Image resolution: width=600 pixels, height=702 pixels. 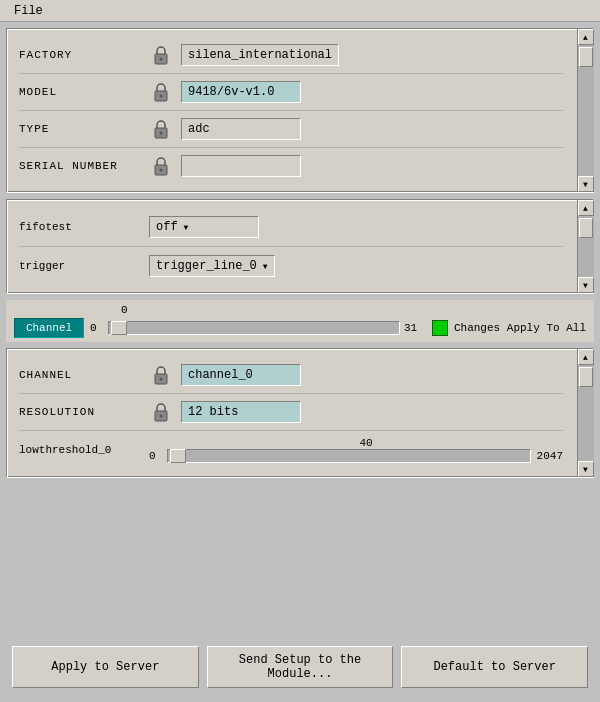 What do you see at coordinates (366, 443) in the screenshot?
I see `lowthreshold-value-above: 40` at bounding box center [366, 443].